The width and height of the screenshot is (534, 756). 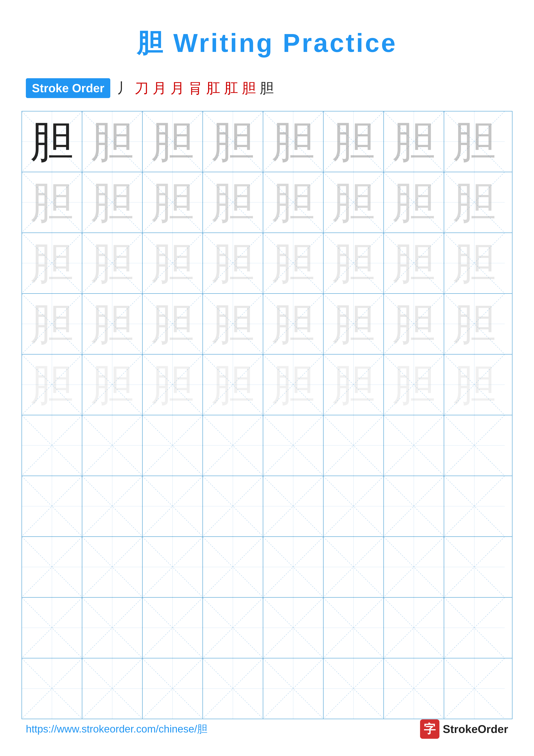 I want to click on grid-row: 胆 胆 胆 胆 胆 胆 胆 胆, so click(x=267, y=324).